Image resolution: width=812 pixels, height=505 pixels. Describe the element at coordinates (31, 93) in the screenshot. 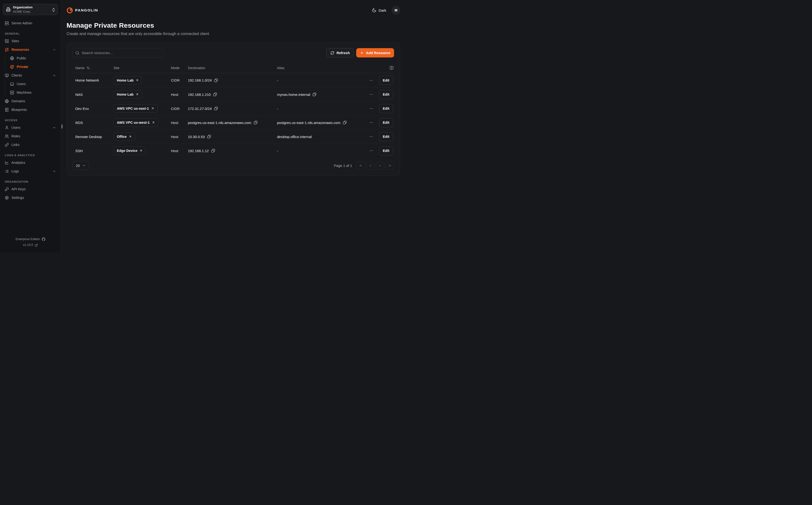

I see `sidebar-item-machines: Machines` at that location.